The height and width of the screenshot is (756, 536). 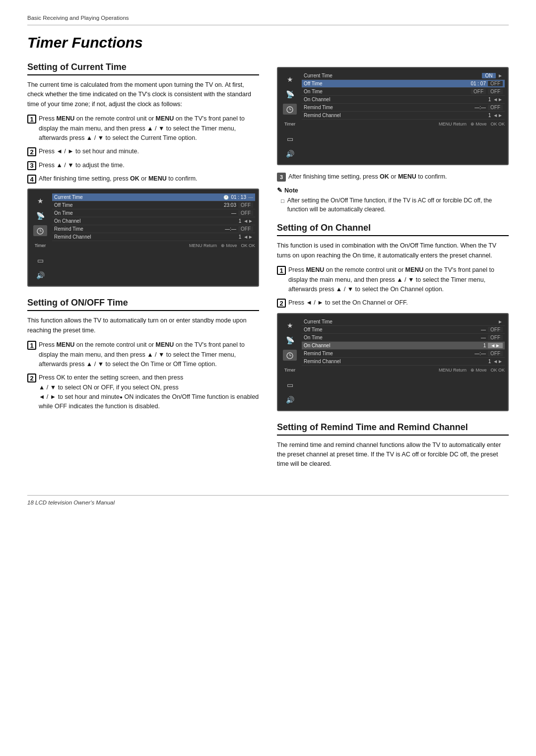 What do you see at coordinates (393, 116) in the screenshot?
I see `tv-screen-onoff: ★ 📡 Timer ▭ 🔊` at bounding box center [393, 116].